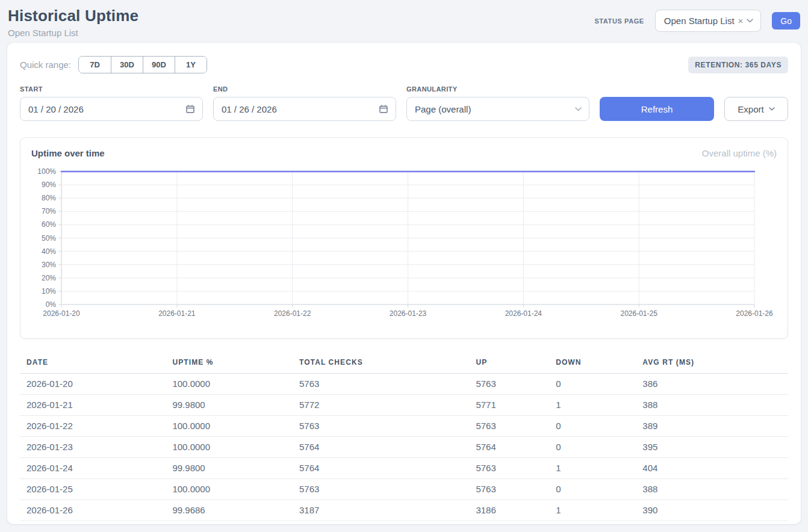 The height and width of the screenshot is (532, 808). I want to click on table-row: 2026-01-23100.0000576457640395, so click(404, 448).